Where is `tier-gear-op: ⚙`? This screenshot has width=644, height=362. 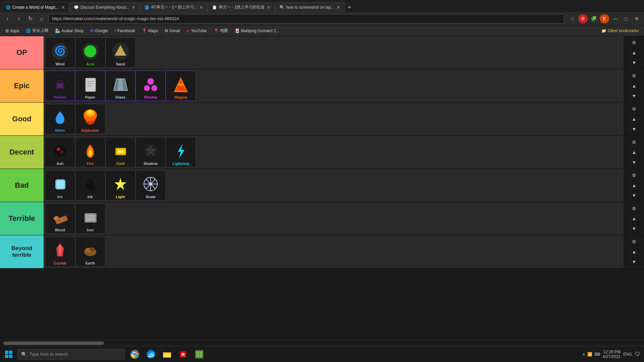 tier-gear-op: ⚙ is located at coordinates (634, 43).